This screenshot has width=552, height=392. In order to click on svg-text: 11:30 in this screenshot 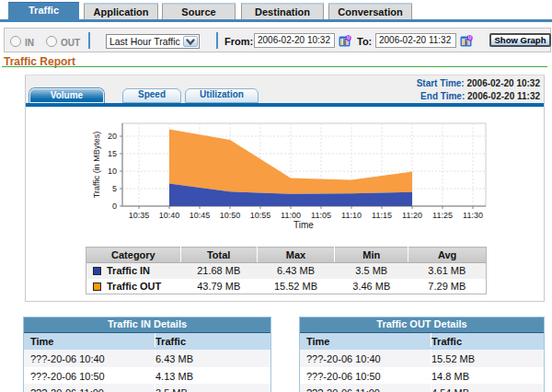, I will do `click(473, 215)`.